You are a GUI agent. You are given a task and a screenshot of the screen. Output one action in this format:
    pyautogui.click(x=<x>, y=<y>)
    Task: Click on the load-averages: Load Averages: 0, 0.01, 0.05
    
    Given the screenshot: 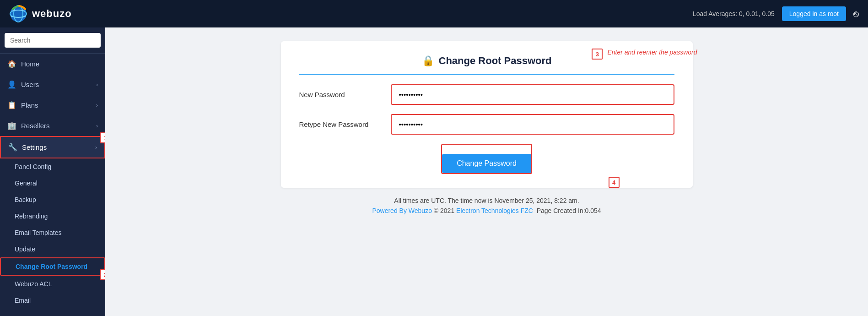 What is the action you would take?
    pyautogui.click(x=734, y=14)
    